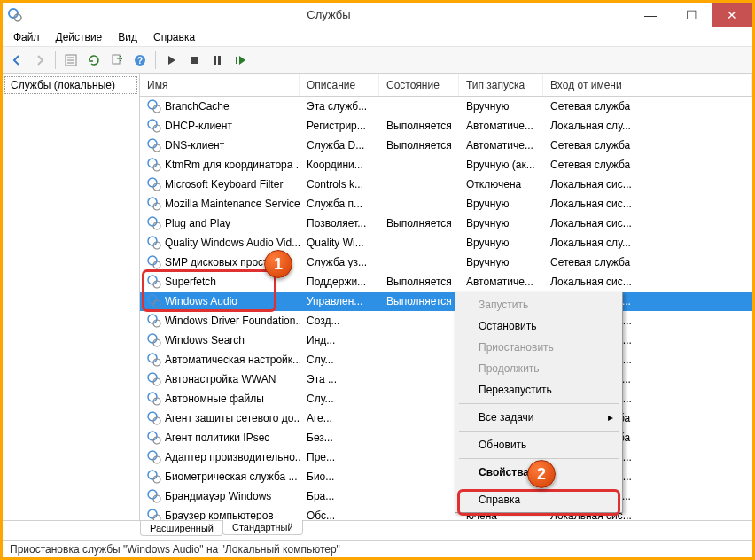 This screenshot has width=755, height=560. Describe the element at coordinates (217, 438) in the screenshot. I see `service-name: Агент политики IPsec` at that location.